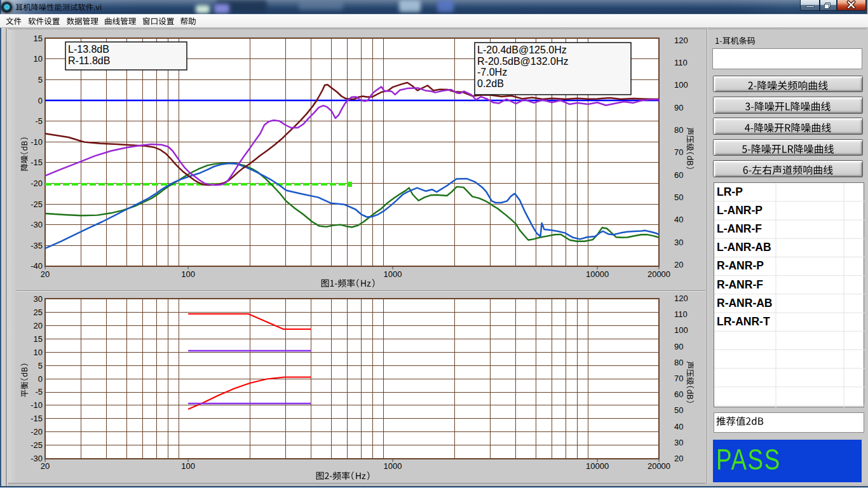 This screenshot has width=868, height=488. What do you see at coordinates (89, 61) in the screenshot?
I see `svg-text: R-11.8dB` at bounding box center [89, 61].